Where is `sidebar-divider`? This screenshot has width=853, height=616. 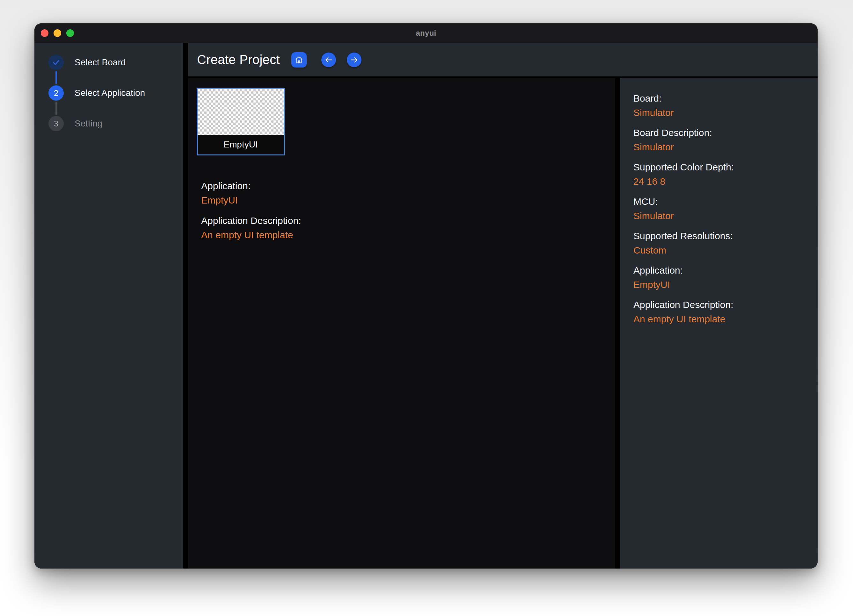
sidebar-divider is located at coordinates (186, 306).